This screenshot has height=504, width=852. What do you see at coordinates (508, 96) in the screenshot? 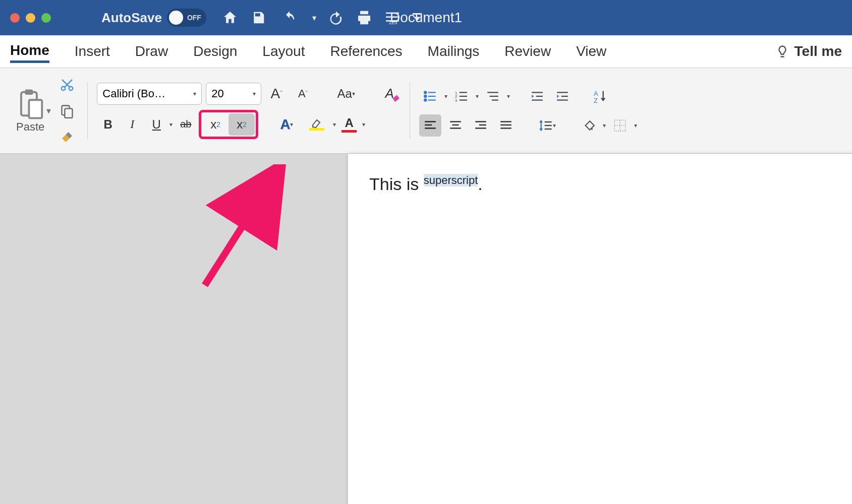
I see `multilevel-dropdown-icon: ▾` at bounding box center [508, 96].